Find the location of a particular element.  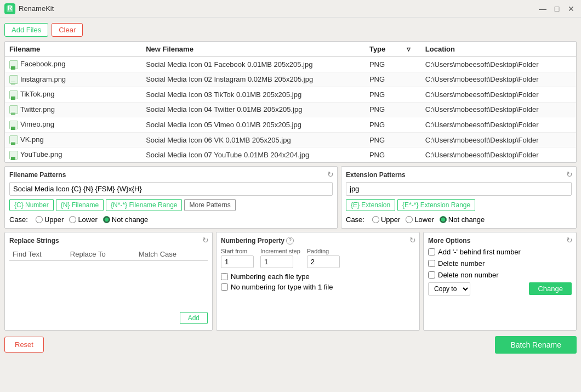

ext-btn-range: {E*-*} Extension Range is located at coordinates (436, 205).